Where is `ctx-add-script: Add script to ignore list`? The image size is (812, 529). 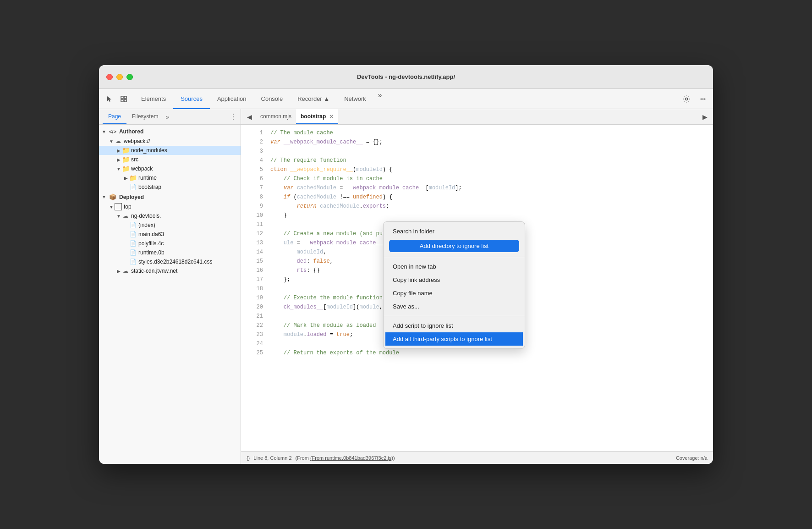
ctx-add-script: Add script to ignore list is located at coordinates (454, 325).